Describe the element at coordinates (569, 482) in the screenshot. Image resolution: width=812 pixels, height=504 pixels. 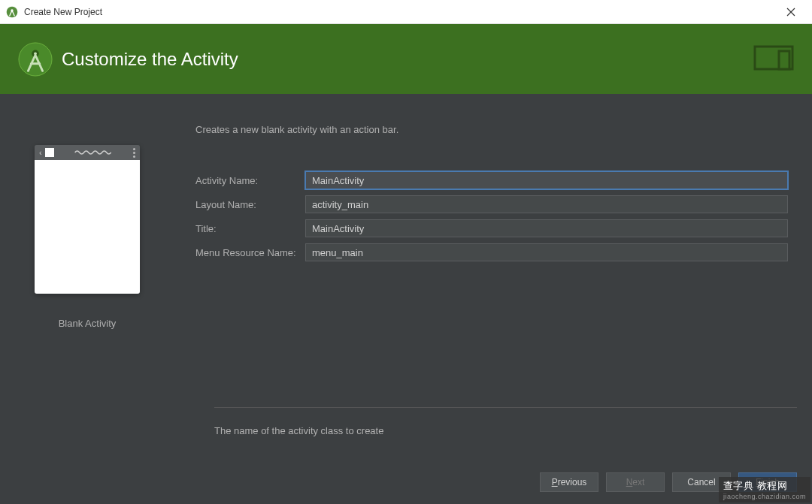
I see `previous-button: Previous` at that location.